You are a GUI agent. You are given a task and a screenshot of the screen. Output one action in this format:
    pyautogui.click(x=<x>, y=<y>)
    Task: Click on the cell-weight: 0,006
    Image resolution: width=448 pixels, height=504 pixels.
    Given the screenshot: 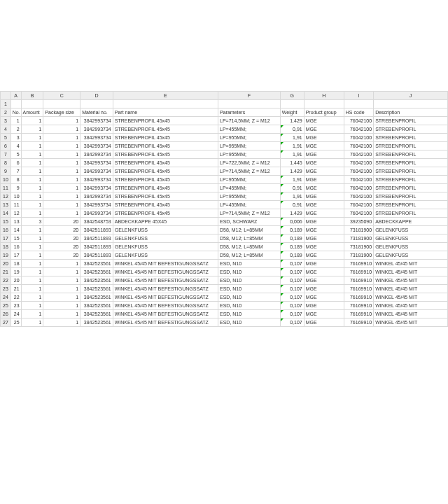 What is the action you would take?
    pyautogui.click(x=292, y=222)
    